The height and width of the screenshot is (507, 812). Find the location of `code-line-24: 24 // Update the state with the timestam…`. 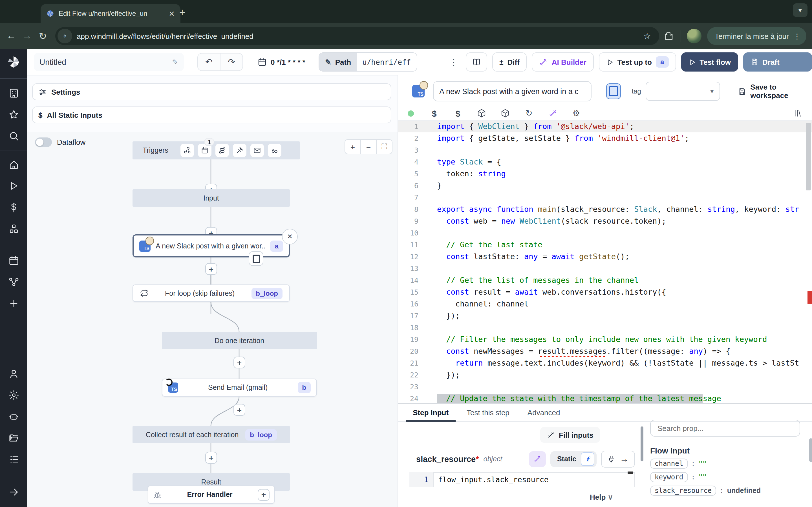

code-line-24: 24 // Update the state with the timestam… is located at coordinates (605, 398).